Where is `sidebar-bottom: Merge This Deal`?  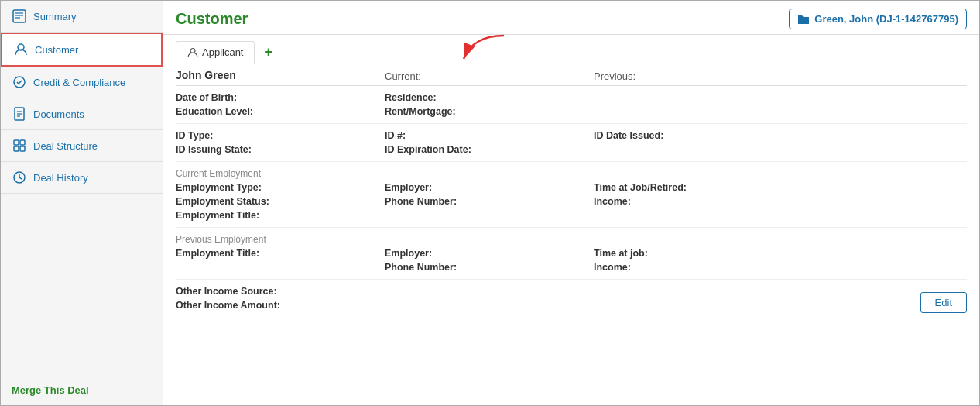
sidebar-bottom: Merge This Deal is located at coordinates (82, 391).